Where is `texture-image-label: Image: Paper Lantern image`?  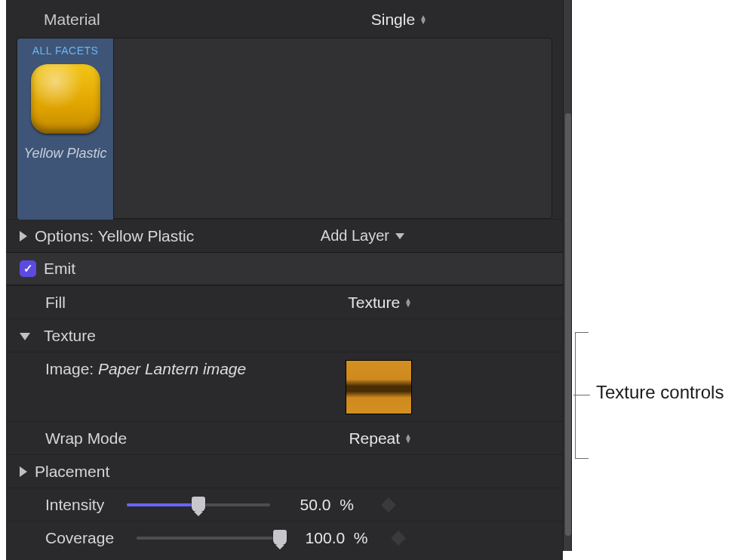
texture-image-label: Image: Paper Lantern image is located at coordinates (146, 369).